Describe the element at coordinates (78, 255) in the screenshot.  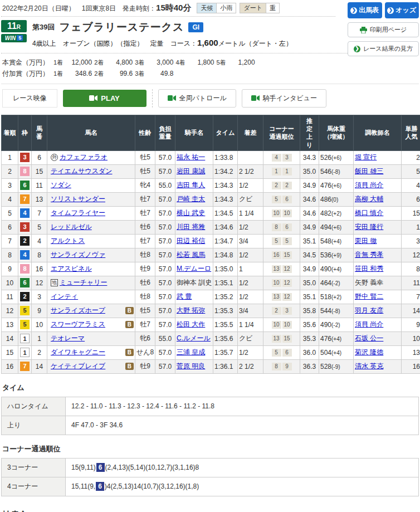
I see `horse-name-link: サンライズノヴァ` at that location.